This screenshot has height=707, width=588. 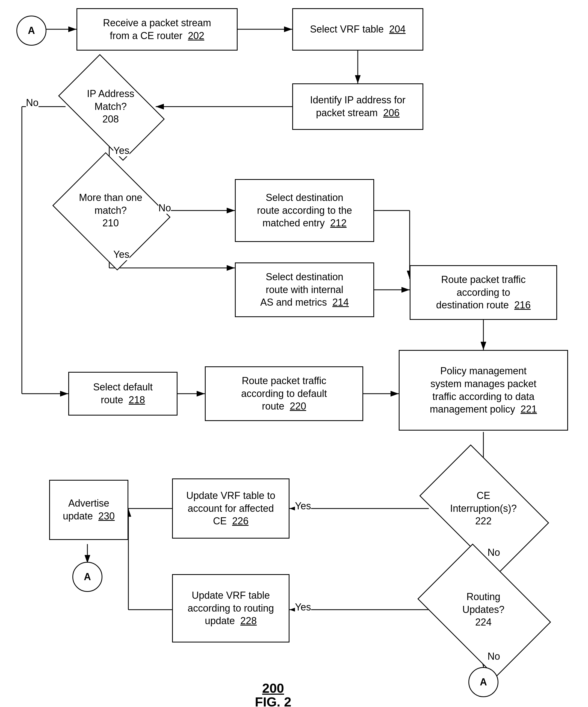 What do you see at coordinates (483, 390) in the screenshot?
I see `box-221: Policy managementsystem manages packettr…` at bounding box center [483, 390].